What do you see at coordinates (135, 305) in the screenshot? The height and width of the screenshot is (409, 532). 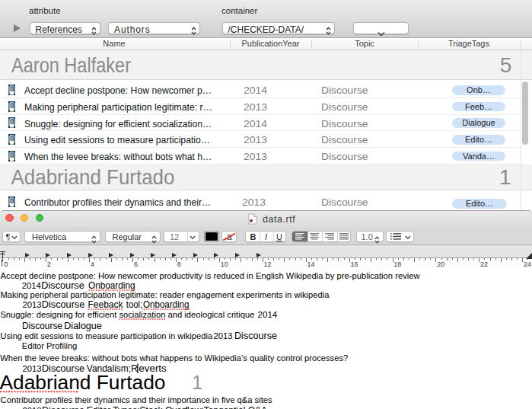 I see `svg-text: tool;` at bounding box center [135, 305].